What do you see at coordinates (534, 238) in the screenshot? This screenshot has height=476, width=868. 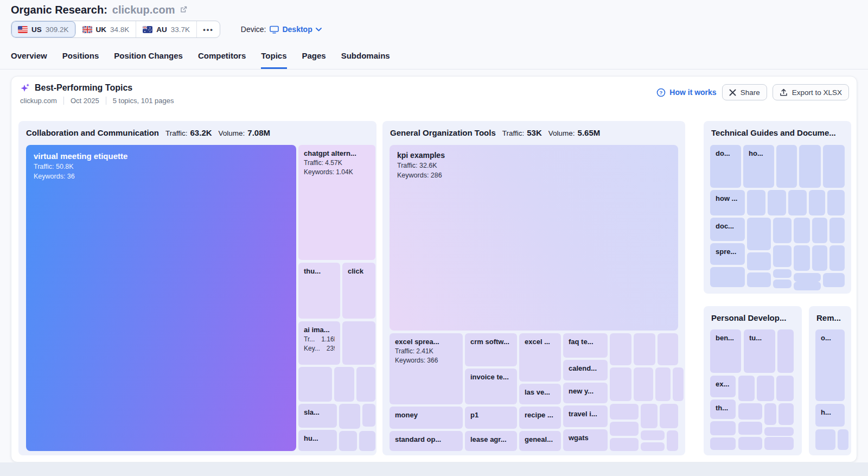 I see `treemap-tile-kpi-examples: kpi examplesTraffic: 32.6KKeywords: 286` at bounding box center [534, 238].